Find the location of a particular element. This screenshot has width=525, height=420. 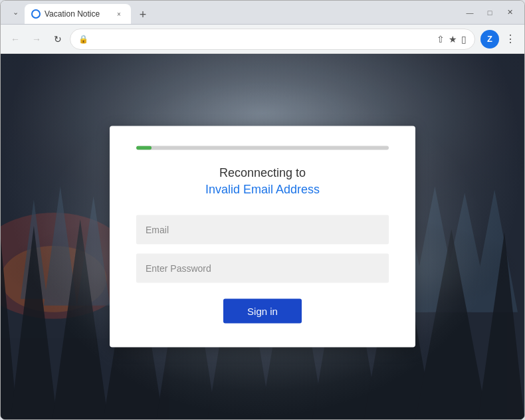

address-bar: 🔒 ⇧ ★ ▯ is located at coordinates (272, 39).